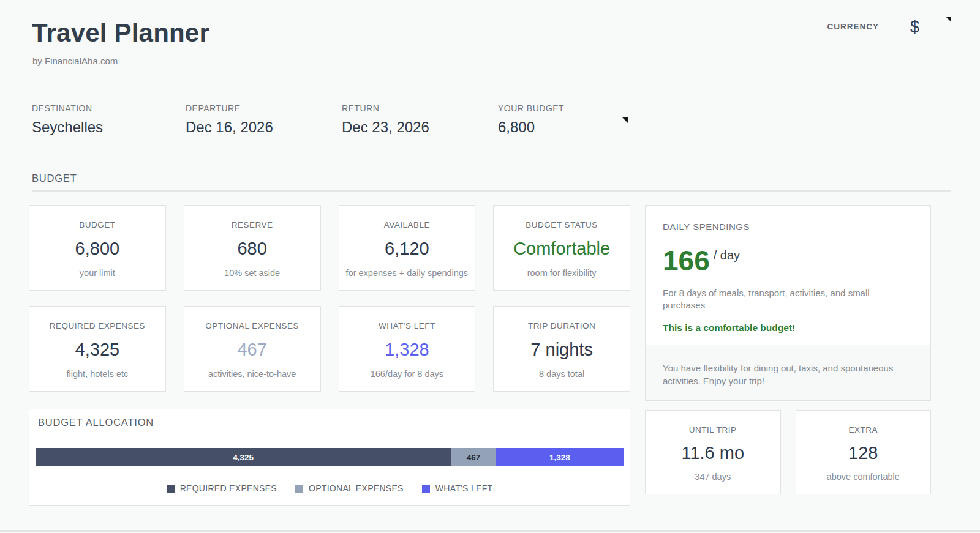  Describe the element at coordinates (571, 127) in the screenshot. I see `your-budget-value: 6,800` at that location.